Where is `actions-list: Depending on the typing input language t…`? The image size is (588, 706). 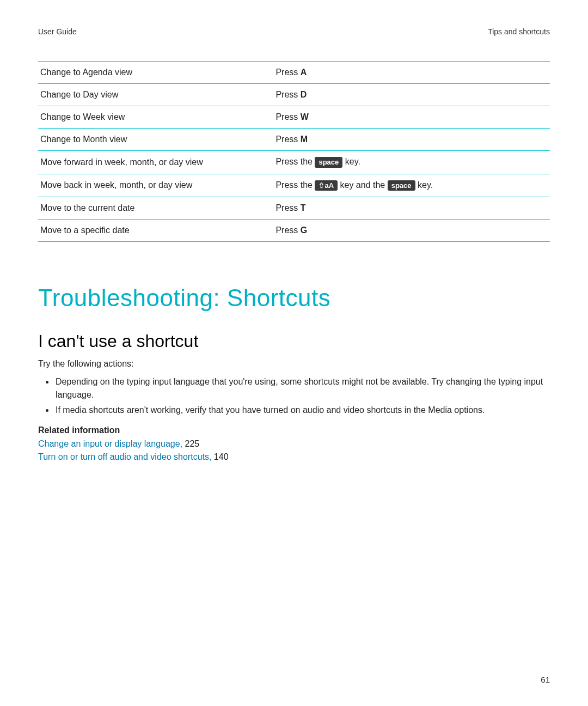
actions-list: Depending on the typing input language t… is located at coordinates (294, 396).